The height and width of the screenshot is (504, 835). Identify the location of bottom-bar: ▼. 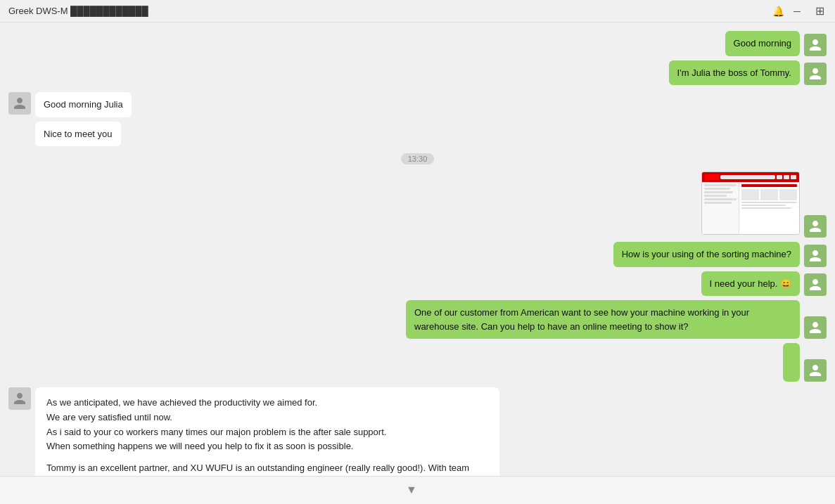
(418, 490).